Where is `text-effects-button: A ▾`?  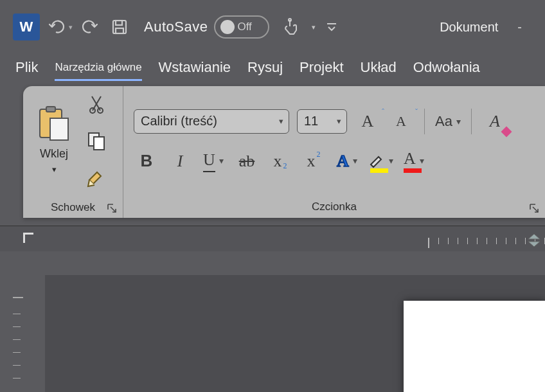 text-effects-button: A ▾ is located at coordinates (347, 161).